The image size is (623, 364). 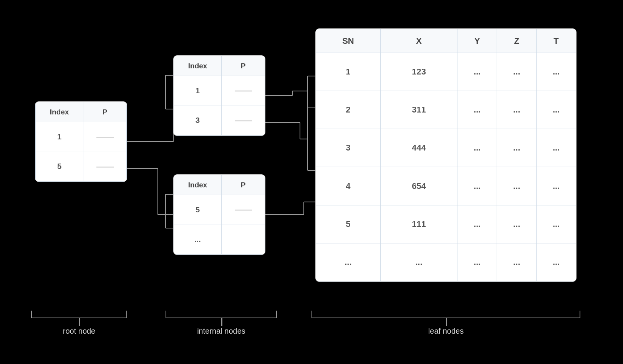 I want to click on table-row: 3, so click(x=220, y=121).